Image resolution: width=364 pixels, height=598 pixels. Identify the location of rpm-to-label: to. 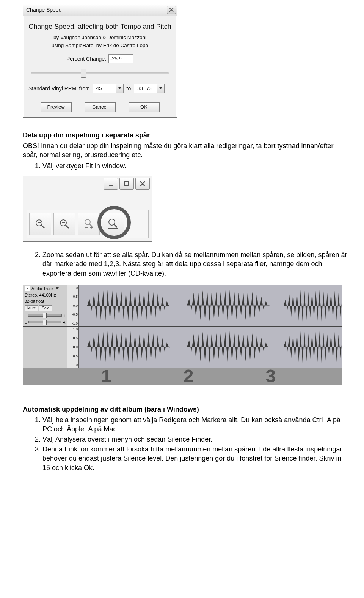
(129, 88).